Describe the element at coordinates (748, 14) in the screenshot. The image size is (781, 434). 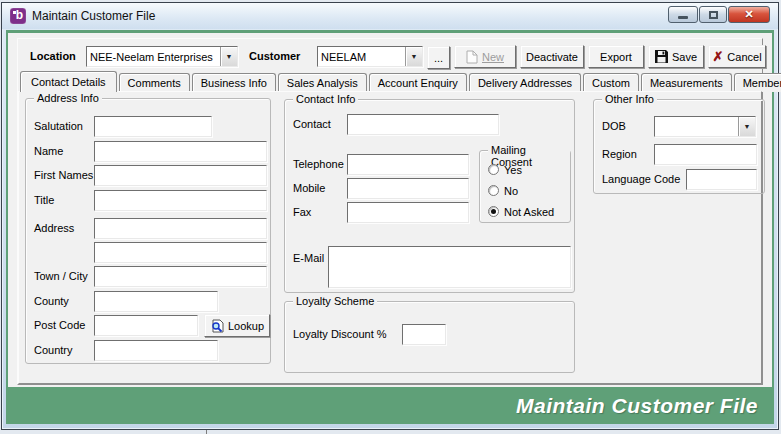
I see `close-icon: ✕` at that location.